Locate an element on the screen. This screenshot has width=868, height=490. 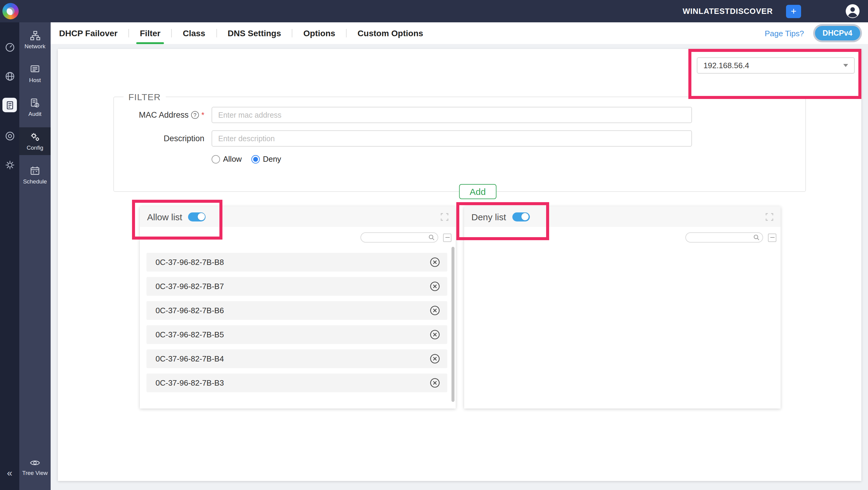
scrollbar-thumb is located at coordinates (453, 324).